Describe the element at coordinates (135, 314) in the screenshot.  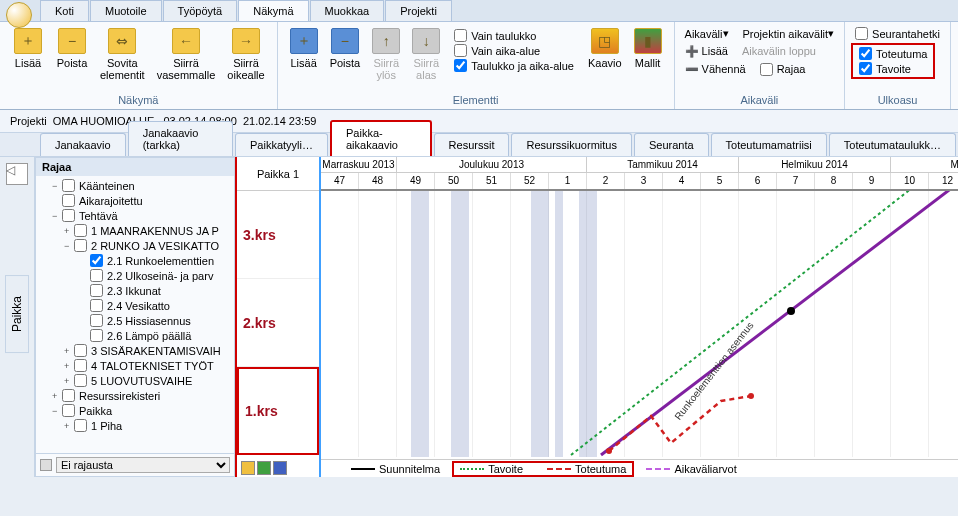
I see `tree-body: −KäänteinenAikarajoitettu−Tehtävä+1 MAAN…` at that location.